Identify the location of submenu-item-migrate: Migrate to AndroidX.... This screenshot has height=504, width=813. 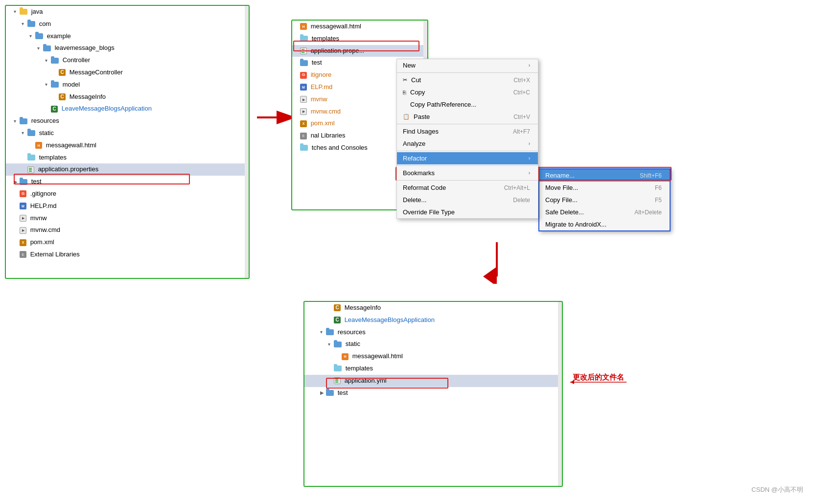
(604, 224).